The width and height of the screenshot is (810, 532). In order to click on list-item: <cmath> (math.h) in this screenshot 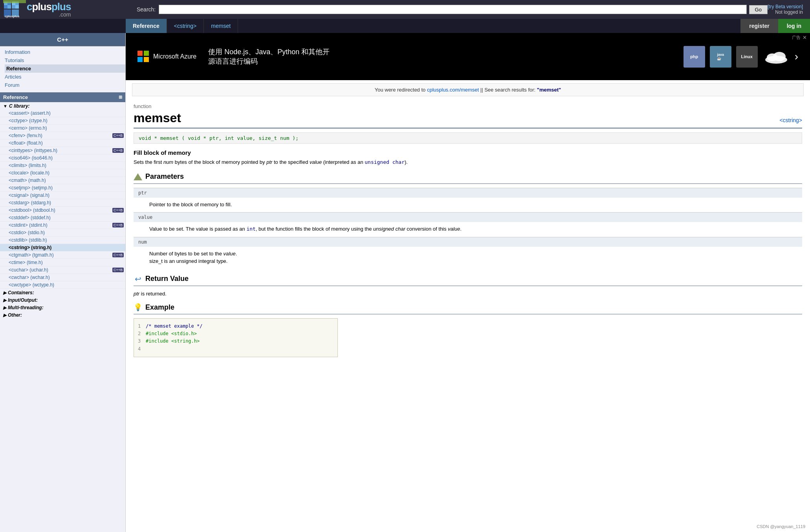, I will do `click(63, 181)`.